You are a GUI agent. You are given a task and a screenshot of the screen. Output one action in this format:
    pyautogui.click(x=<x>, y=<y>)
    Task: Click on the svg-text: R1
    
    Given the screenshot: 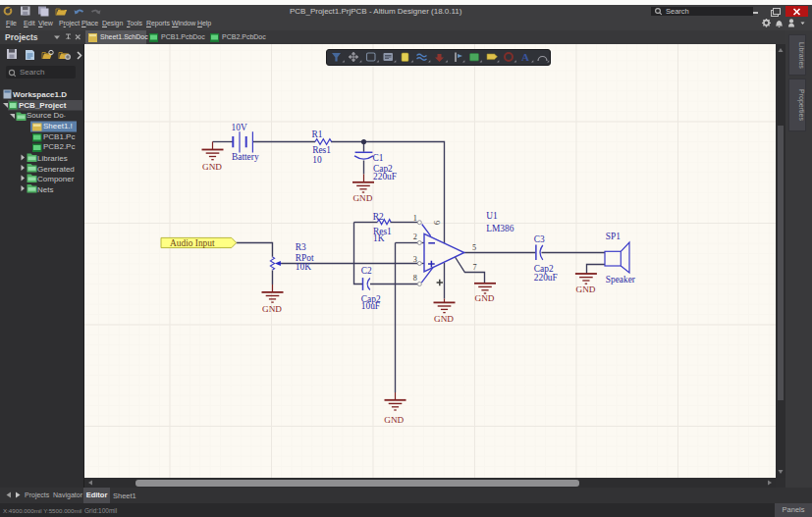 What is the action you would take?
    pyautogui.click(x=318, y=134)
    